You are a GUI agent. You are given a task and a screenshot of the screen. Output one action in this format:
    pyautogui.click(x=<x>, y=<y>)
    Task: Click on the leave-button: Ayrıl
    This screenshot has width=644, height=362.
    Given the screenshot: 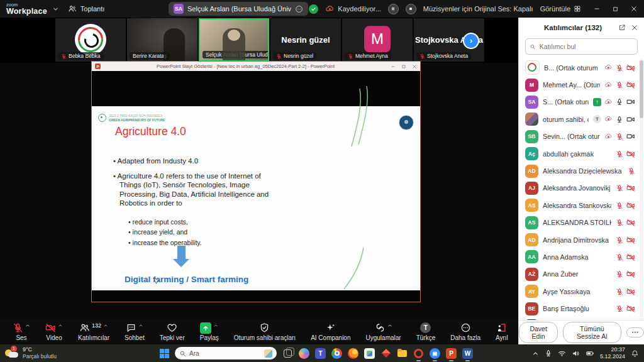 What is the action you would take?
    pyautogui.click(x=502, y=332)
    